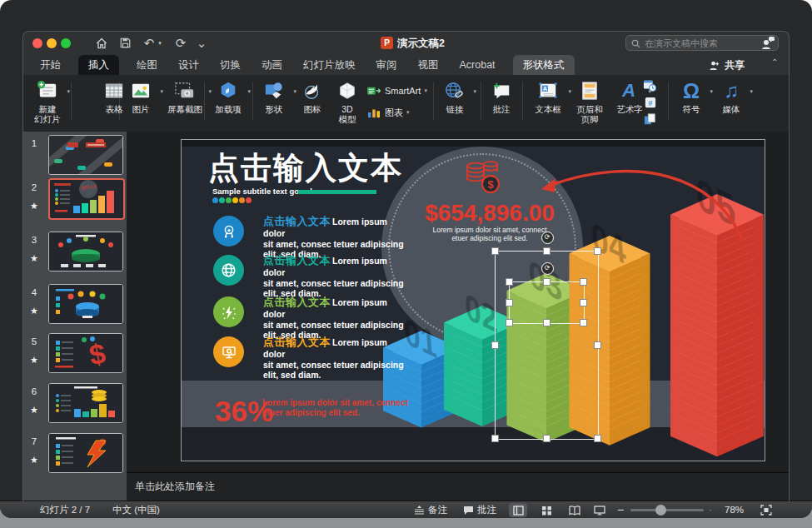 Image resolution: width=812 pixels, height=528 pixels. What do you see at coordinates (312, 103) in the screenshot?
I see `ribbon-button-icons: 图标` at bounding box center [312, 103].